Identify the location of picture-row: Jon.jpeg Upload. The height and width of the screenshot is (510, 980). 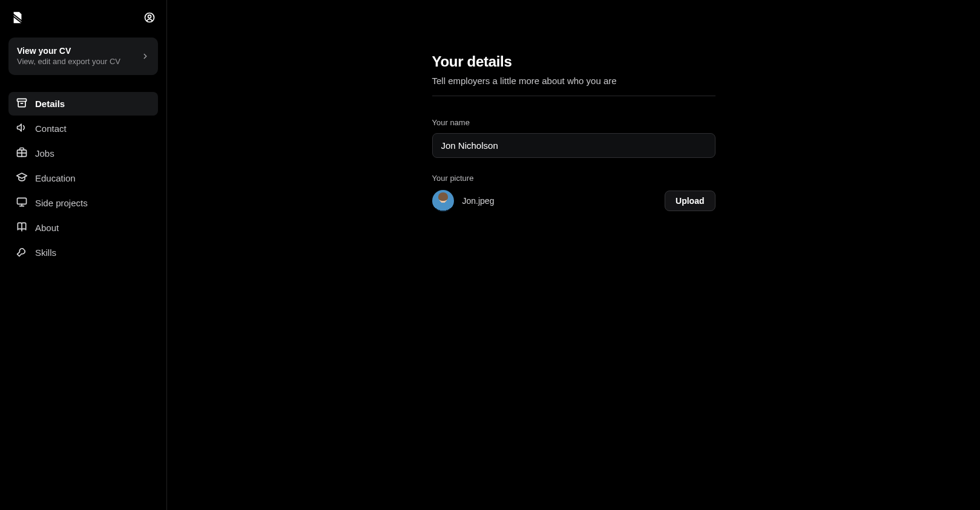
(574, 201).